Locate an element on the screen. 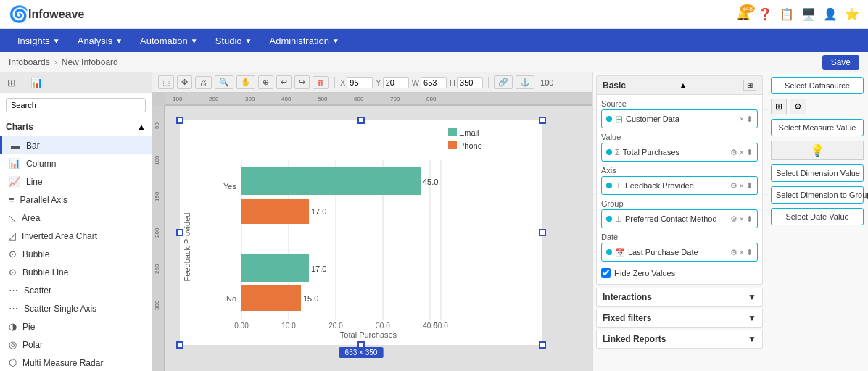 This screenshot has width=868, height=371. handle-tl is located at coordinates (180, 120).